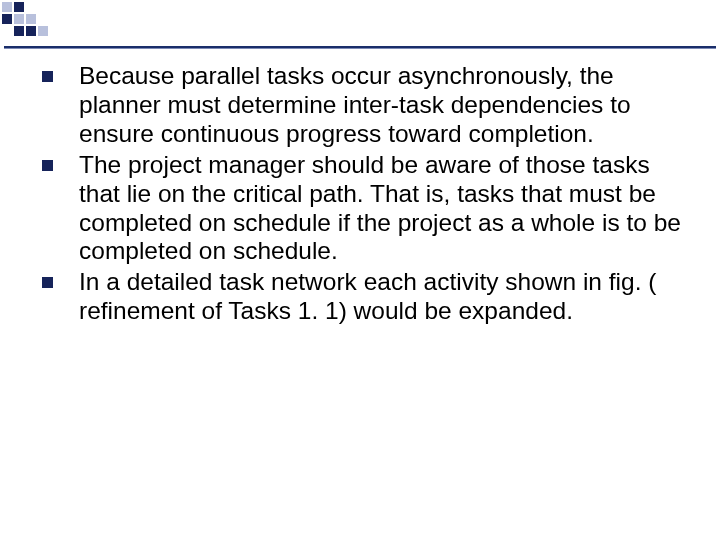 The image size is (720, 540). What do you see at coordinates (360, 48) in the screenshot?
I see `horizontal-rule` at bounding box center [360, 48].